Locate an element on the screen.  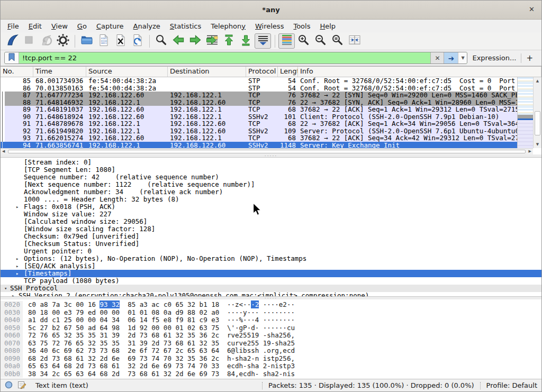
go-forward-button is located at coordinates (195, 41).